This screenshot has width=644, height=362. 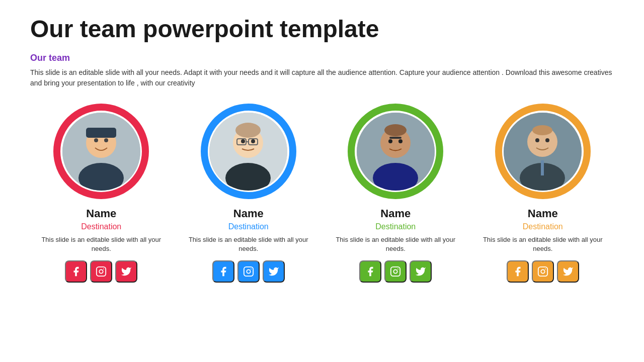 What do you see at coordinates (101, 193) in the screenshot?
I see `team-member-1: Name Destination This slide is an editab…` at bounding box center [101, 193].